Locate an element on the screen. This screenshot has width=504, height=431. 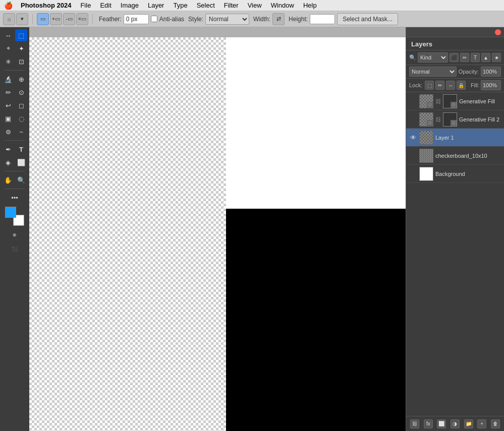
layer-thumb-generative-fill: ⬡ is located at coordinates (426, 101).